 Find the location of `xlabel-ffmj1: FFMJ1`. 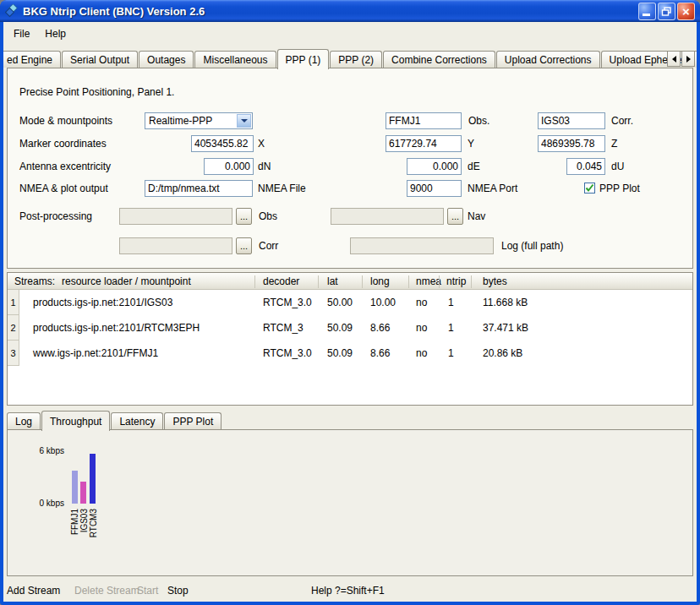

xlabel-ffmj1: FFMJ1 is located at coordinates (74, 522).